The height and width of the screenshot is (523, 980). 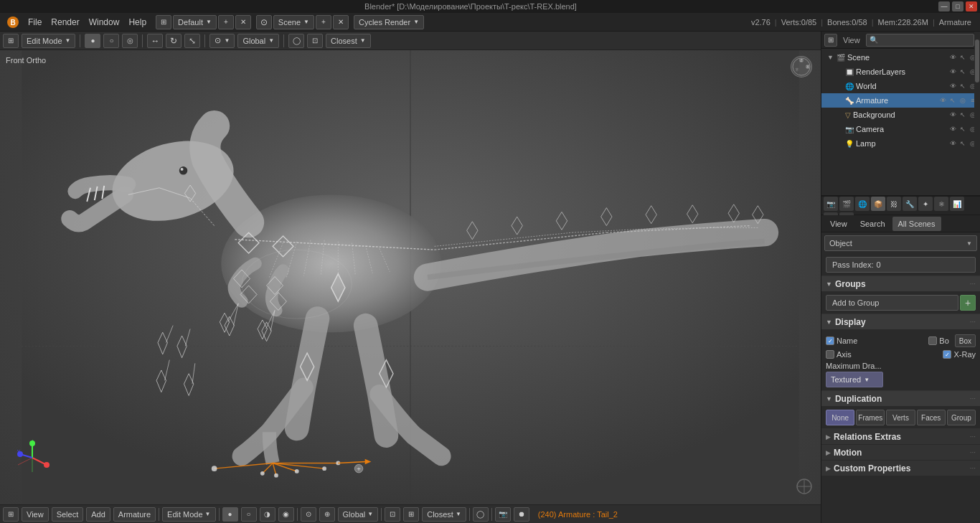 What do you see at coordinates (222, 41) in the screenshot?
I see `pivot-dropdown: ⊙ ▼` at bounding box center [222, 41].